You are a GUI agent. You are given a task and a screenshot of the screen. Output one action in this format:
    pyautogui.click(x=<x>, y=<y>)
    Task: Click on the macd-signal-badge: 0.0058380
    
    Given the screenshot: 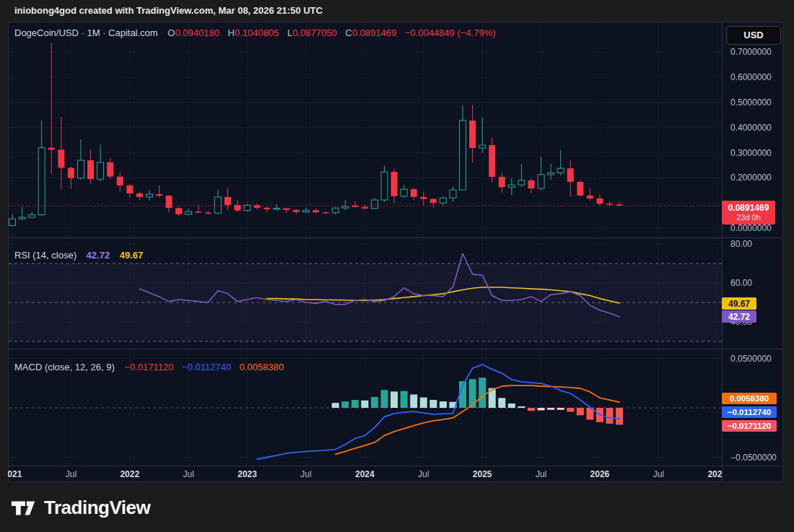 What is the action you would take?
    pyautogui.click(x=749, y=398)
    